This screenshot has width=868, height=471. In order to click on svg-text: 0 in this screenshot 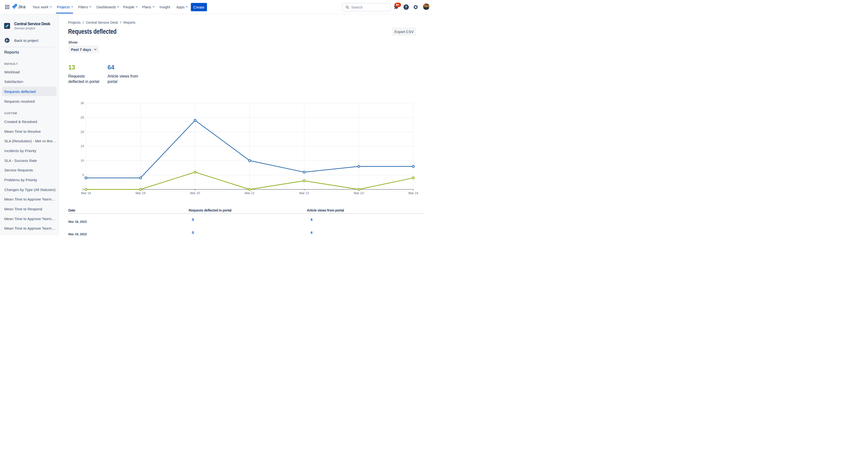, I will do `click(83, 189)`.